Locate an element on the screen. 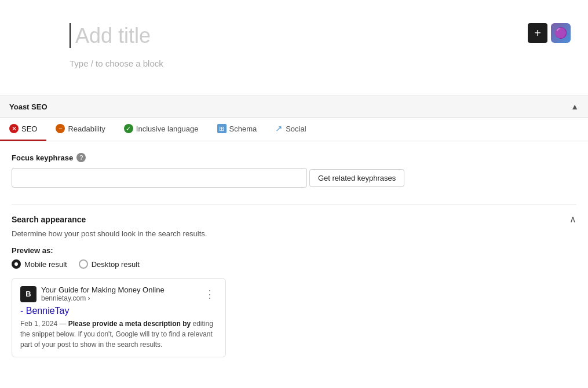  mobile-result-radio is located at coordinates (16, 264).